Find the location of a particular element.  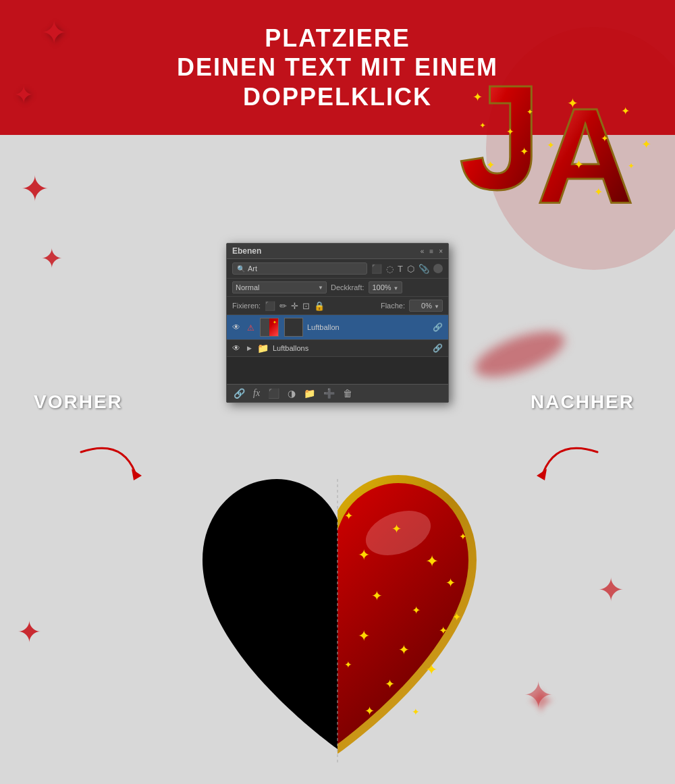

ps-empty-area is located at coordinates (338, 370).